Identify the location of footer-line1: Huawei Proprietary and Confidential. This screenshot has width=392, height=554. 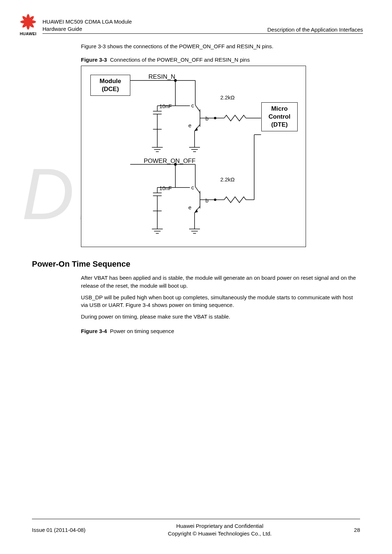
(220, 526).